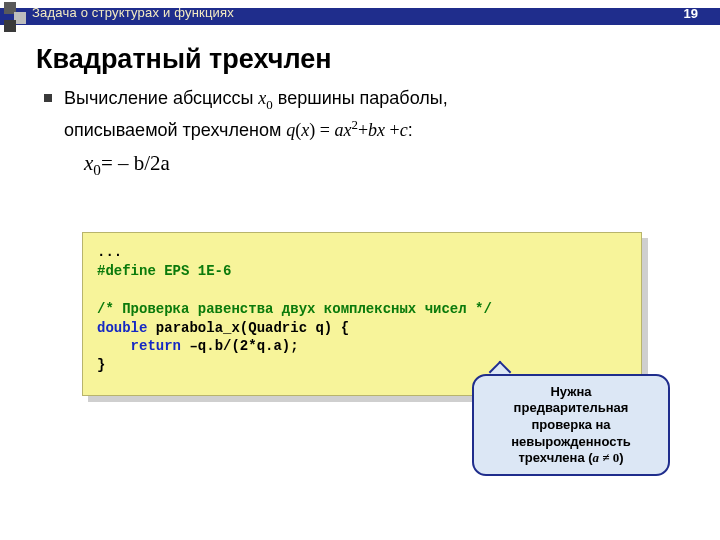 Image resolution: width=720 pixels, height=540 pixels. What do you see at coordinates (571, 392) in the screenshot?
I see `callout-line: Нужна` at bounding box center [571, 392].